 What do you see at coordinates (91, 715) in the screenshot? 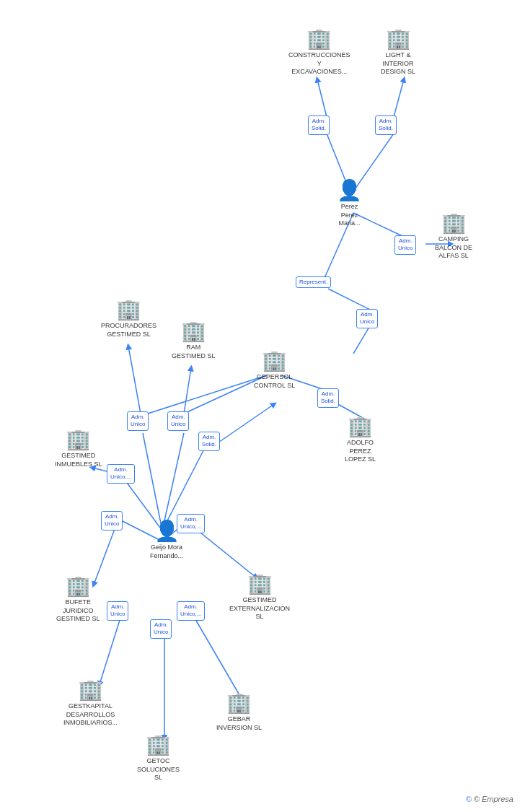
I see `label-gestkapital: GESTKAPITAL DESARROLLOS INMOBILIARIOS...` at bounding box center [91, 715].